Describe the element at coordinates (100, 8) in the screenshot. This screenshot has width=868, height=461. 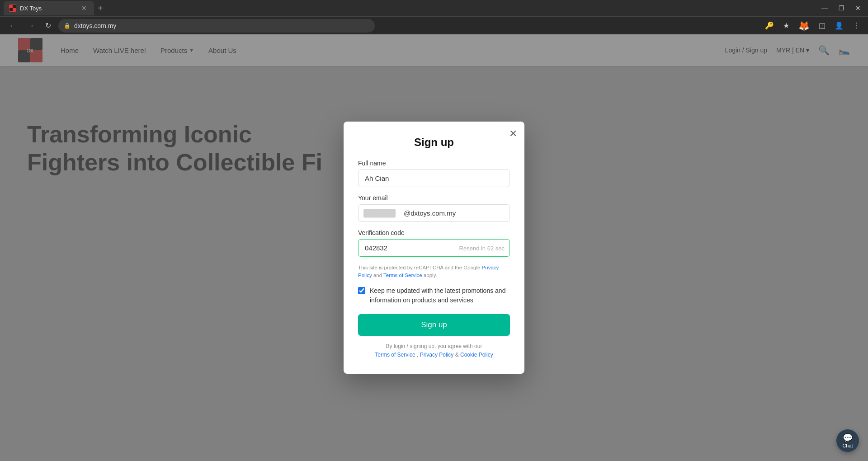
I see `new-tab-button: +` at that location.